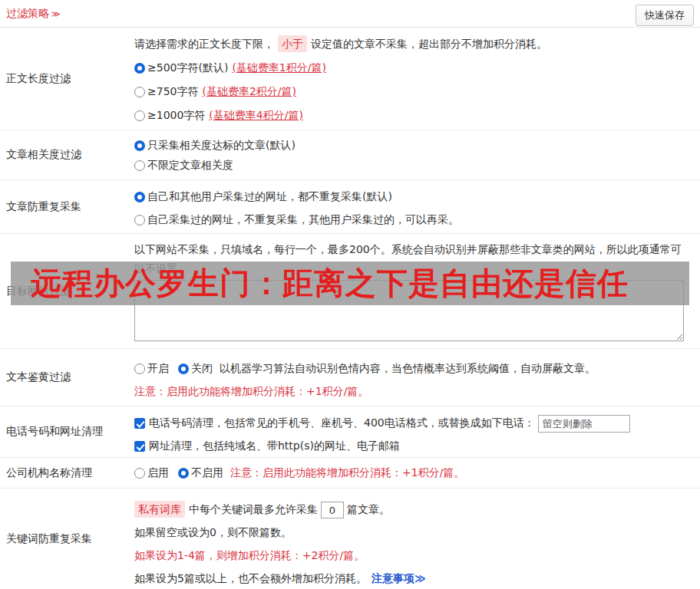 This screenshot has width=700, height=589. Describe the element at coordinates (413, 472) in the screenshot. I see `company-clean-options: 启用不启用注意：启用此功能将增加积分消耗：+1积分/篇。` at that location.